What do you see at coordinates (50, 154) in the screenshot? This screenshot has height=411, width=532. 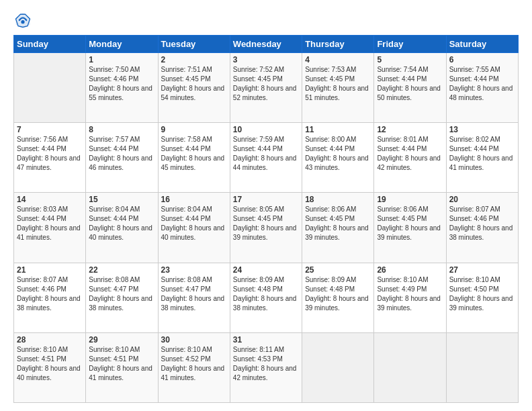 I see `day-info: Sunrise: 7:56 AMSunset: 4:44 PMDaylight:…` at bounding box center [50, 154].